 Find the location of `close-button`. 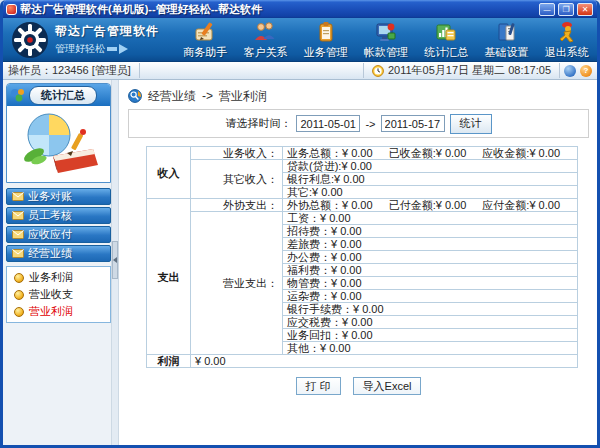

close-button is located at coordinates (585, 10).